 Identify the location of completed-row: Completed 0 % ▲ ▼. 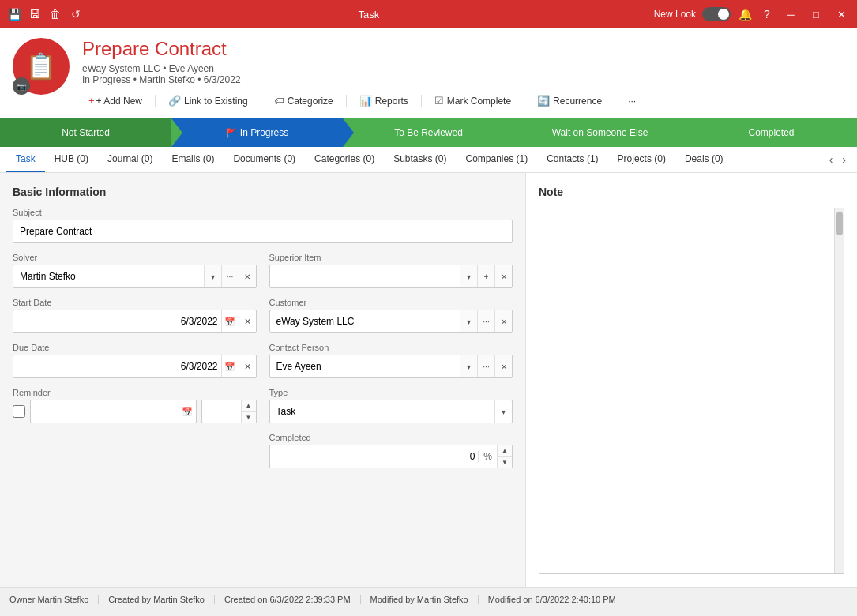
(262, 450).